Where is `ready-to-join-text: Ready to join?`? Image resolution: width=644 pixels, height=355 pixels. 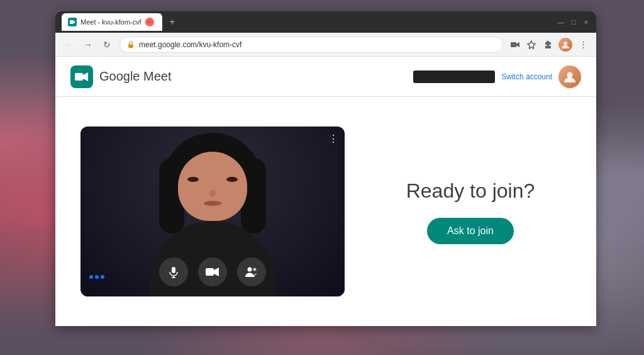 ready-to-join-text: Ready to join? is located at coordinates (470, 191).